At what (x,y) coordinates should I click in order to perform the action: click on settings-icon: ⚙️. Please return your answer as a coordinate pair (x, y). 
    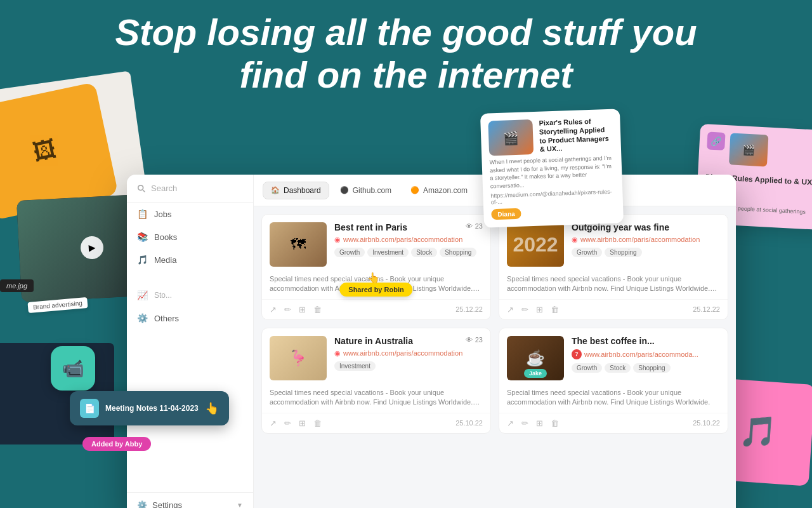
    Looking at the image, I should click on (142, 504).